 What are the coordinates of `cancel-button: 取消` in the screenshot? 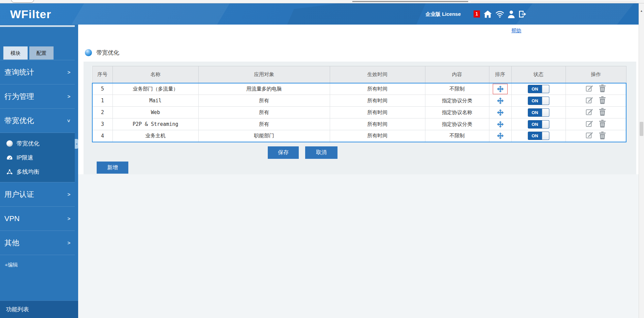 It's located at (321, 153).